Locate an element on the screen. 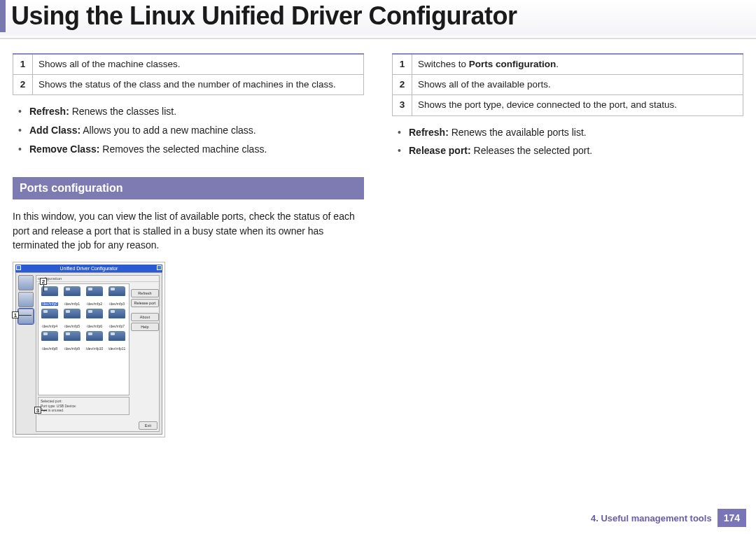 The image size is (756, 534). action-desc: Removes the selected machine class. is located at coordinates (183, 149).